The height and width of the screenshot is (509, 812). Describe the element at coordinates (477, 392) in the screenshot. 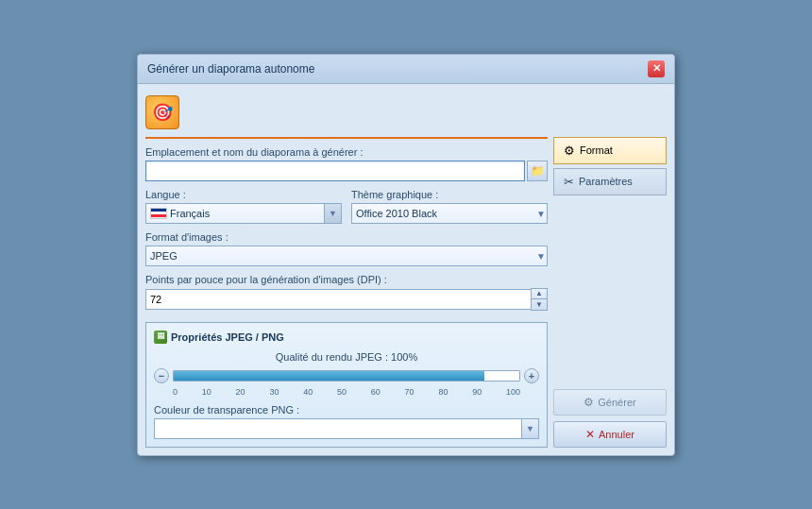

I see `tick-90: 90` at that location.